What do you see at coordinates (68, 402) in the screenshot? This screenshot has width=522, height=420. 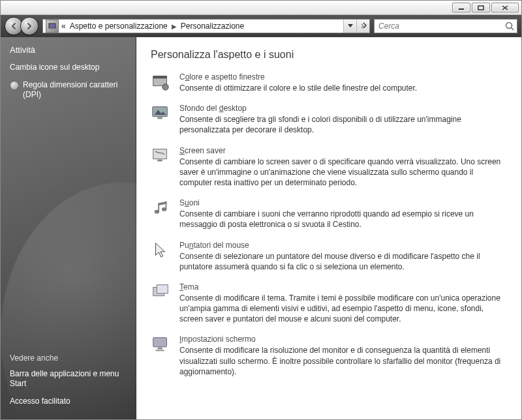 I see `seealso-ease-of-access: Accesso facilitato` at bounding box center [68, 402].